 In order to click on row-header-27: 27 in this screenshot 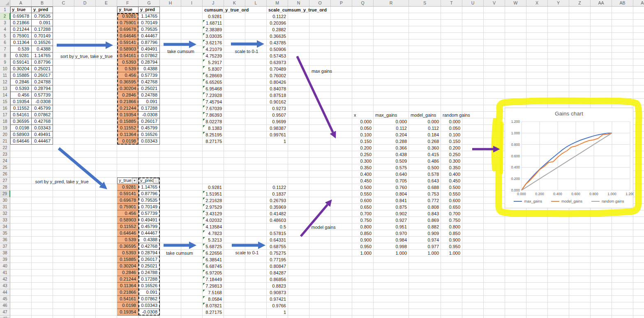, I will do `click(5, 181)`.